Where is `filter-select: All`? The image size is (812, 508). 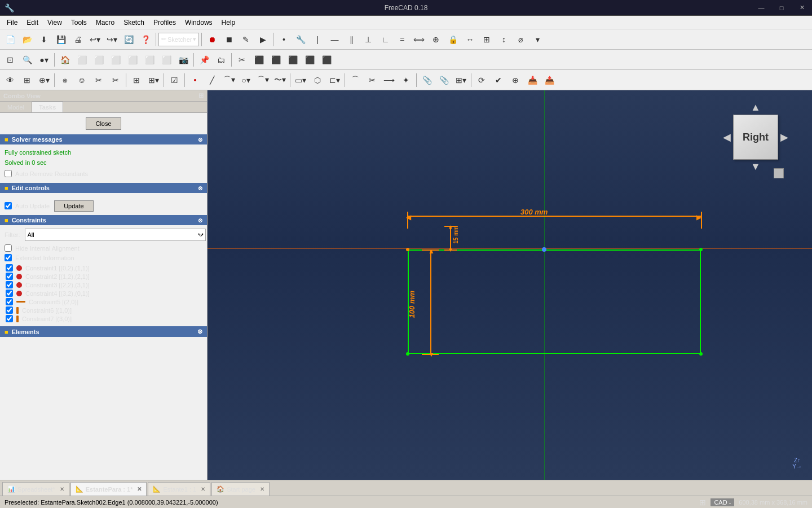
filter-select: All is located at coordinates (116, 235).